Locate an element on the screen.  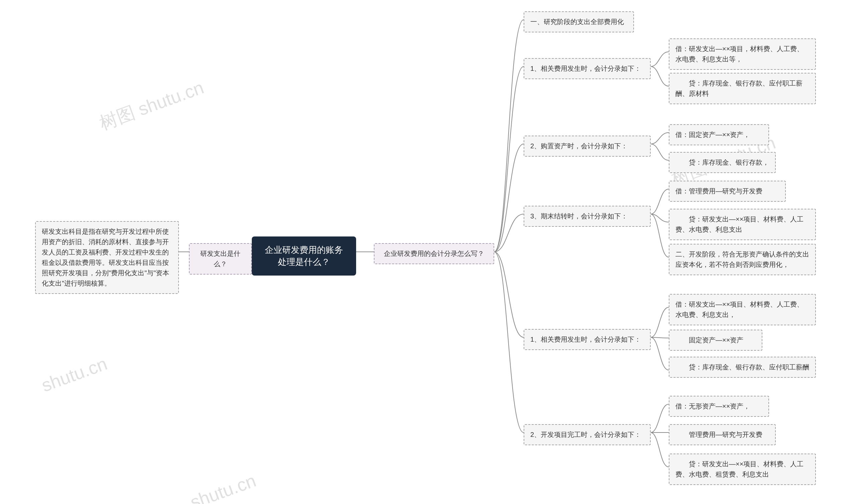
s1-item1-line2: 贷：库存现金、银行存款、应付职工薪酬、原材料 is located at coordinates (742, 88).